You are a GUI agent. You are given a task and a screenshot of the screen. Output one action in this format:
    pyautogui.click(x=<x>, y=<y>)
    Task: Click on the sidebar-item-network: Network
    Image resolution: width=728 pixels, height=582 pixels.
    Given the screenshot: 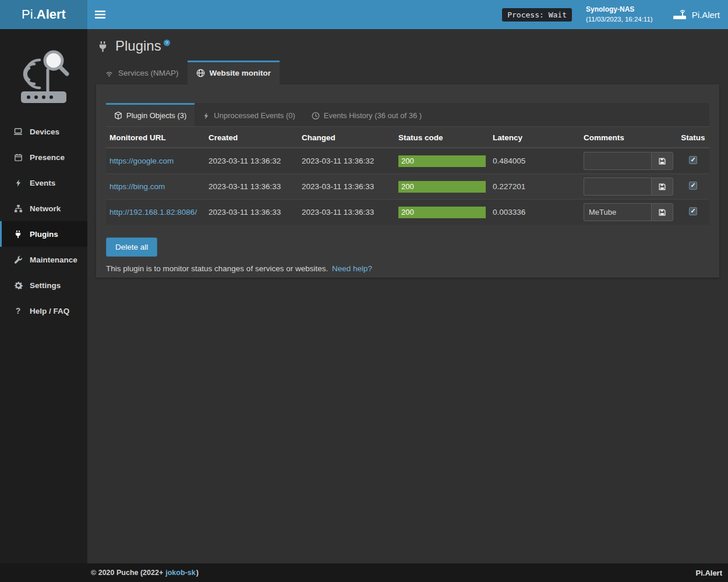 What is the action you would take?
    pyautogui.click(x=44, y=208)
    